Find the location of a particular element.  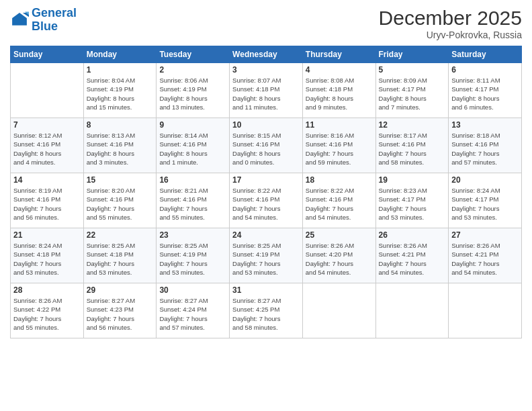

day-info: Sunrise: 8:13 AM Sunset: 4:16 PM Dayligh… is located at coordinates (120, 149).